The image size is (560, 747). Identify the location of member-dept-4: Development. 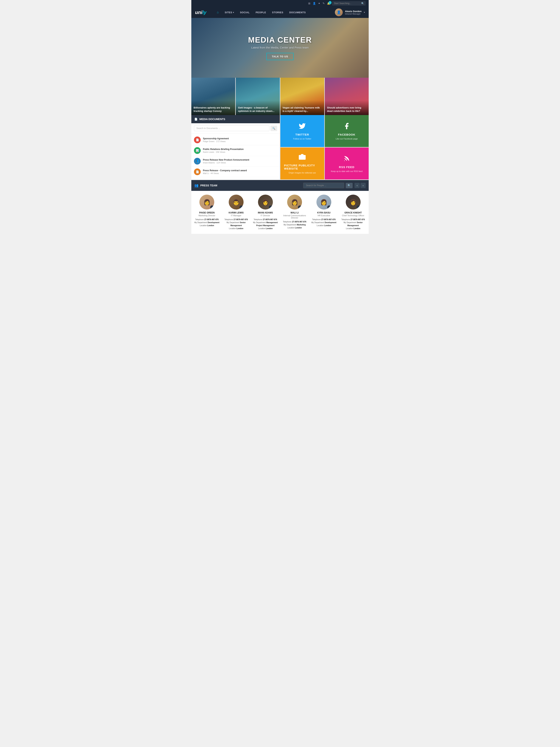
(331, 223).